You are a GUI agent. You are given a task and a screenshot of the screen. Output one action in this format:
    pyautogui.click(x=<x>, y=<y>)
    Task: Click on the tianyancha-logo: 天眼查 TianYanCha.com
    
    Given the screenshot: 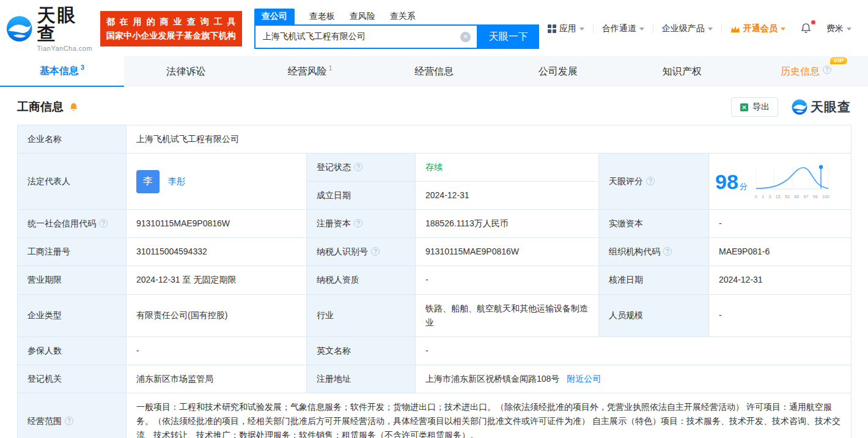 What is the action you would take?
    pyautogui.click(x=50, y=29)
    